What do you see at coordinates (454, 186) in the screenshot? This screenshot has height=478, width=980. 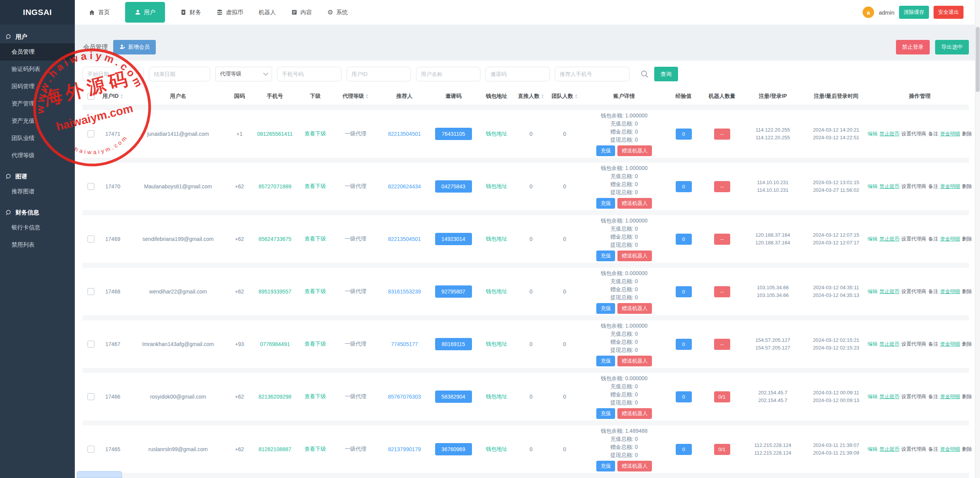 I see `invite-code-badge: 04275843` at bounding box center [454, 186].